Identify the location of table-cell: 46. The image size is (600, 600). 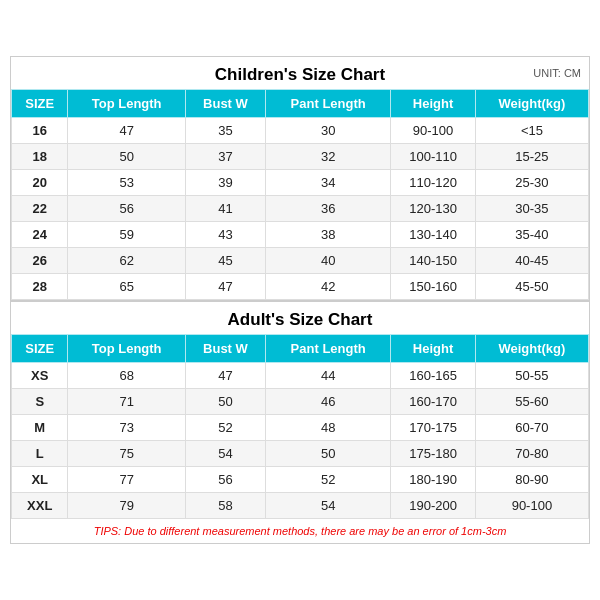
(328, 402).